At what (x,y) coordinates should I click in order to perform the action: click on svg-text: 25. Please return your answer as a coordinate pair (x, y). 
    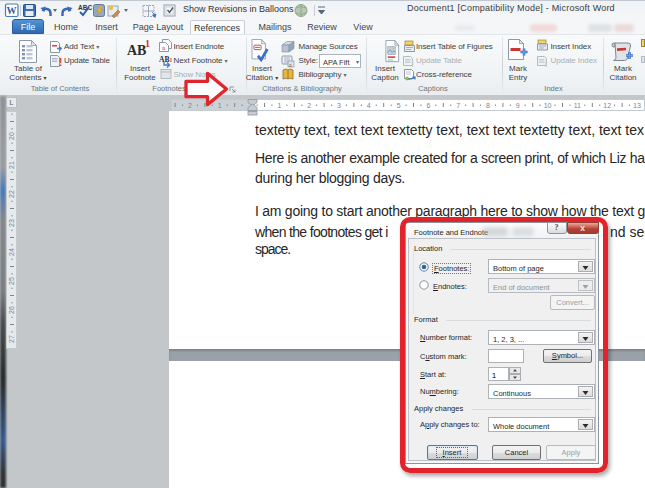
    Looking at the image, I should click on (12, 281).